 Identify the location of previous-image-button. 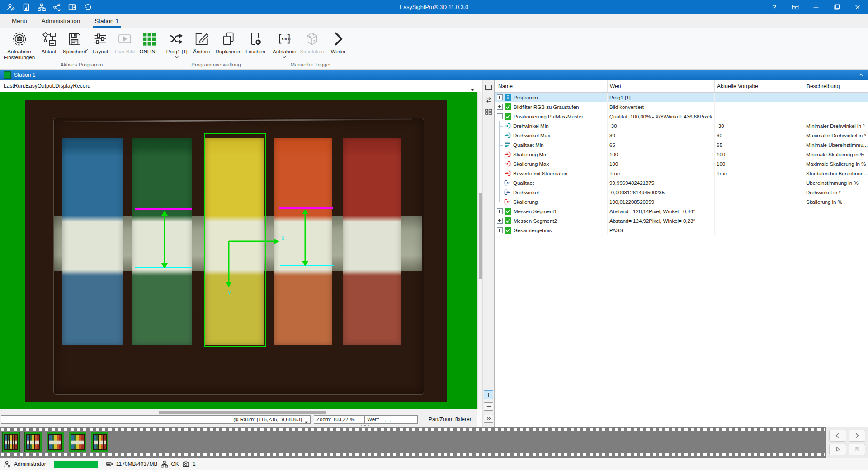
(838, 436).